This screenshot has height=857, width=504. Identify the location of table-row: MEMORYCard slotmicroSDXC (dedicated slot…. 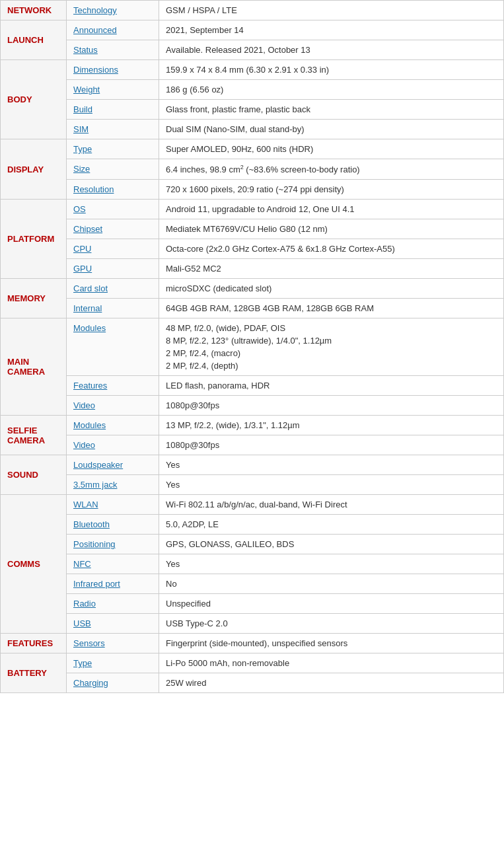
(252, 289).